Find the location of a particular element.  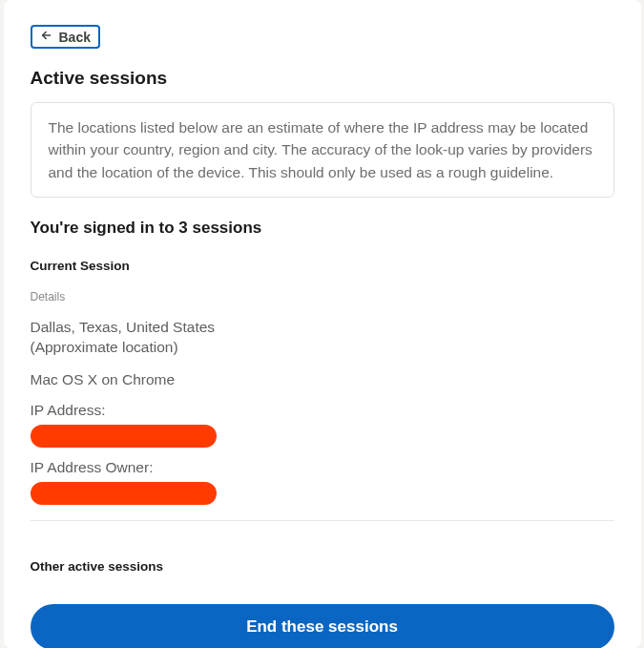

end-sessions-button: End these sessions is located at coordinates (322, 626).